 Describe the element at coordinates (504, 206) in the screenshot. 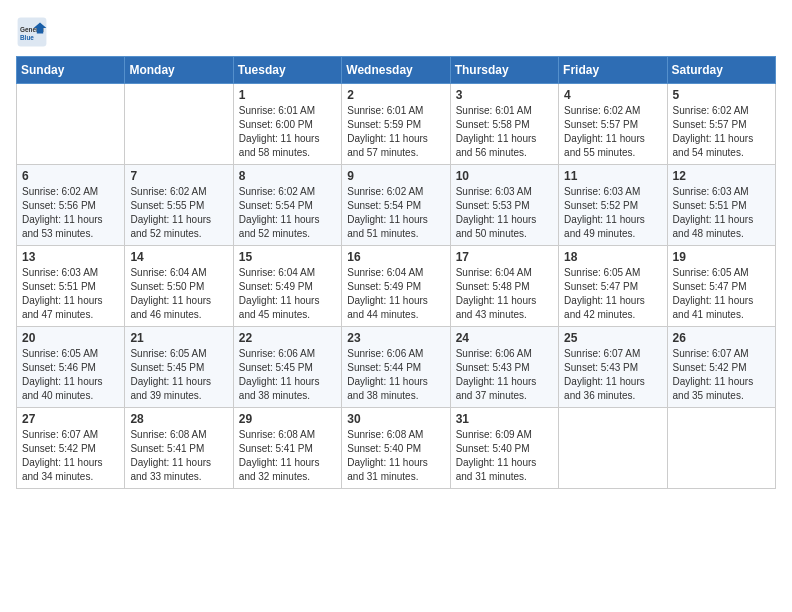

I see `calendar-cell: 10Sunrise: 6:03 AMSunset: 5:53 PMDayligh…` at that location.